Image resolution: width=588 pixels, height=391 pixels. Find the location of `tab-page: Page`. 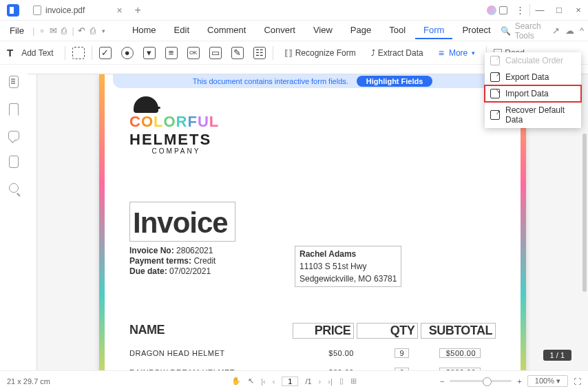

tab-page: Page is located at coordinates (361, 30).